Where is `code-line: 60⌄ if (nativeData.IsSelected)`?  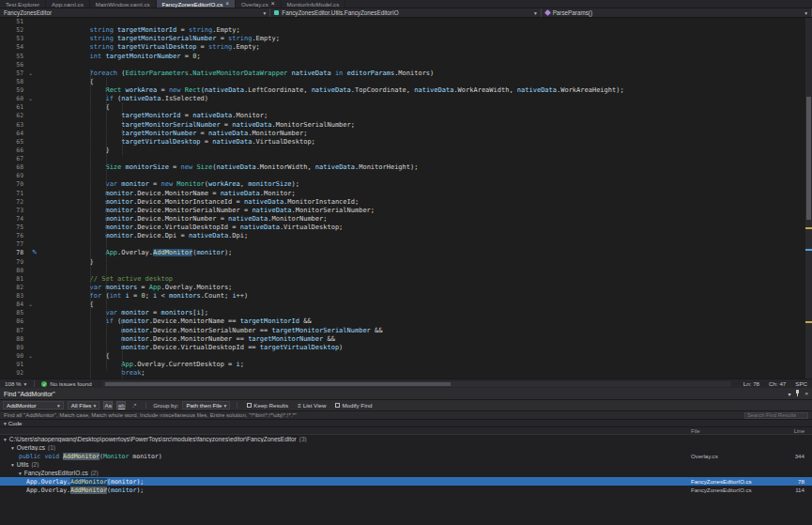
code-line: 60⌄ if (nativeData.IsSelected) is located at coordinates (406, 100).